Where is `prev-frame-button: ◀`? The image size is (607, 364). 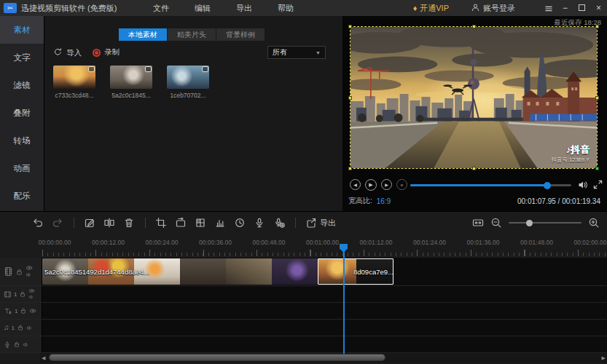 prev-frame-button: ◀ is located at coordinates (356, 185).